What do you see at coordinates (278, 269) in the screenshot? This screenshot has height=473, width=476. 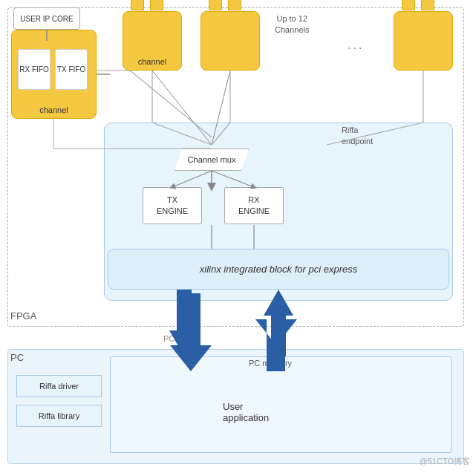 I see `xilinx-block: xilinx integrated block for pci express` at bounding box center [278, 269].